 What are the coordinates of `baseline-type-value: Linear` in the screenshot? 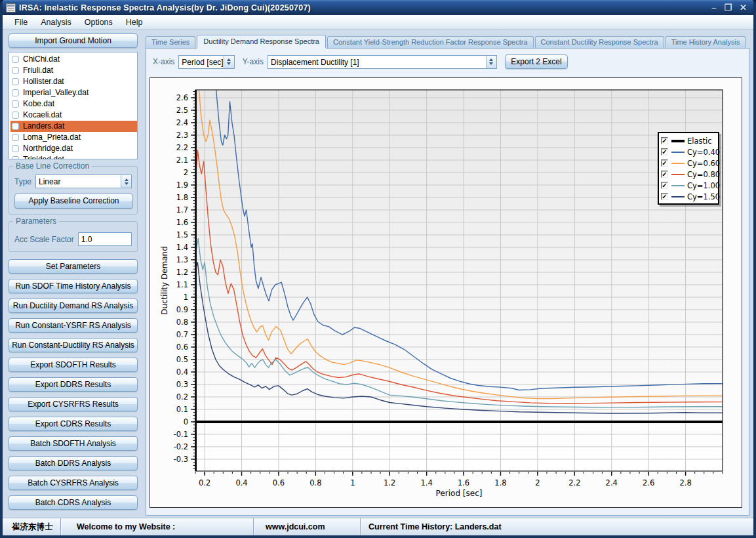 It's located at (79, 181).